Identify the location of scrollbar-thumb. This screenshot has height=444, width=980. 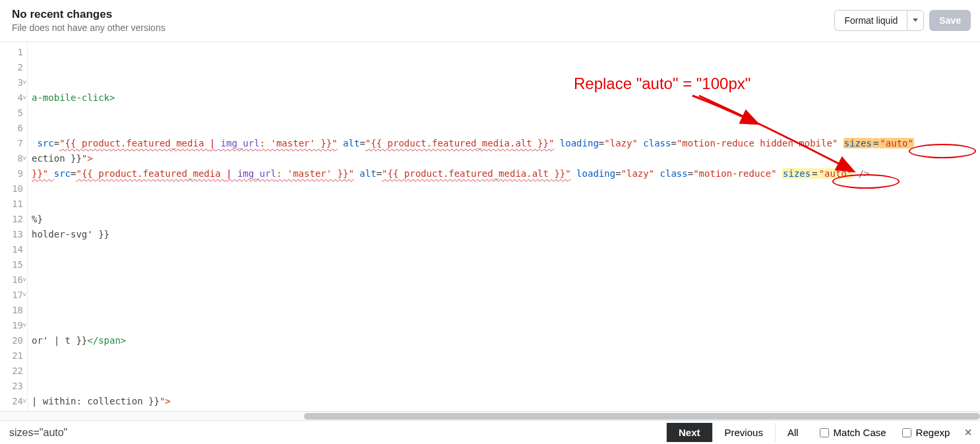
(642, 416).